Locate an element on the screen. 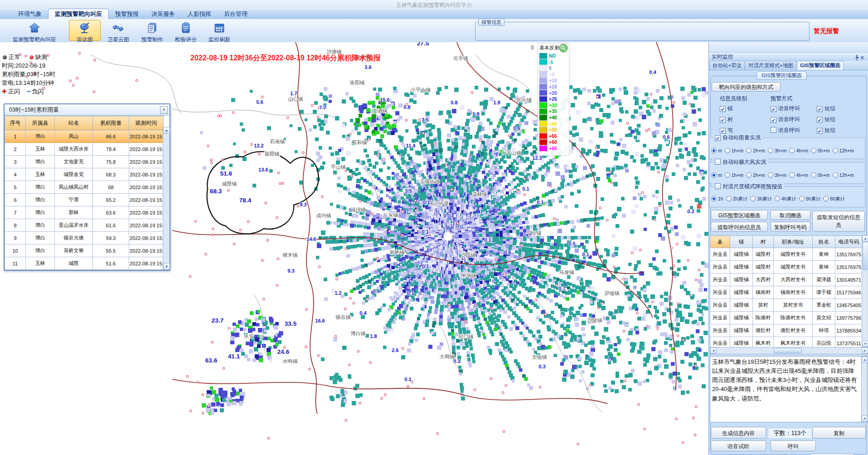 Image resolution: width=868 pixels, height=455 pixels. checkbox-镇: ✔ is located at coordinates (723, 109).